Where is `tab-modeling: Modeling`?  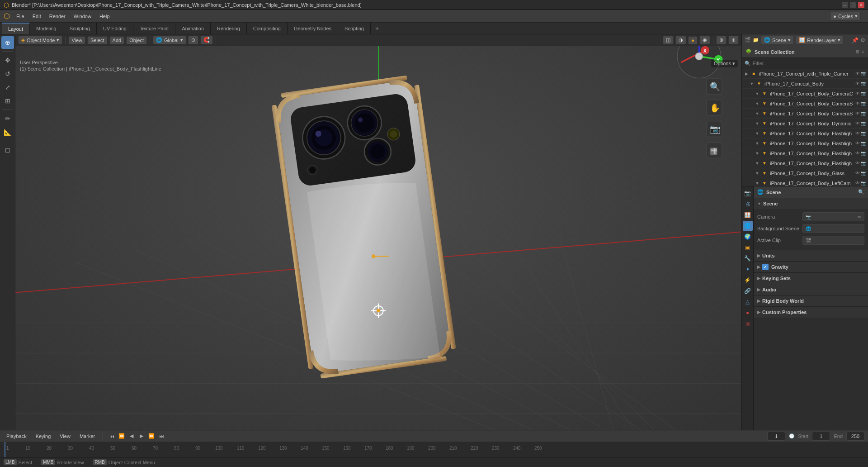
tab-modeling: Modeling is located at coordinates (47, 28).